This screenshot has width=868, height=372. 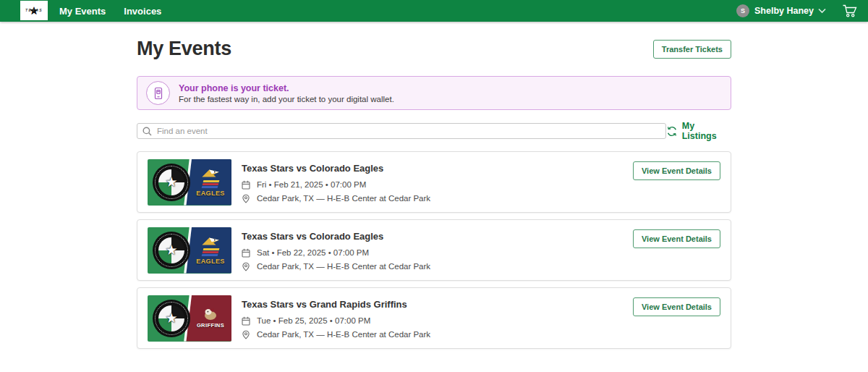 I want to click on transfer-tickets-button: Transfer Tickets, so click(x=692, y=49).